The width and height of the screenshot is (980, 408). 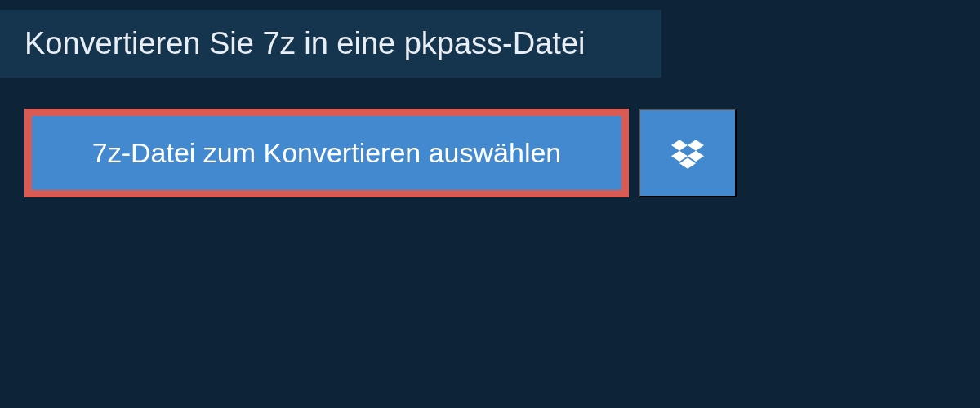 What do you see at coordinates (327, 153) in the screenshot?
I see `select-file-button: 7z-Datei zum Konvertieren auswählen` at bounding box center [327, 153].